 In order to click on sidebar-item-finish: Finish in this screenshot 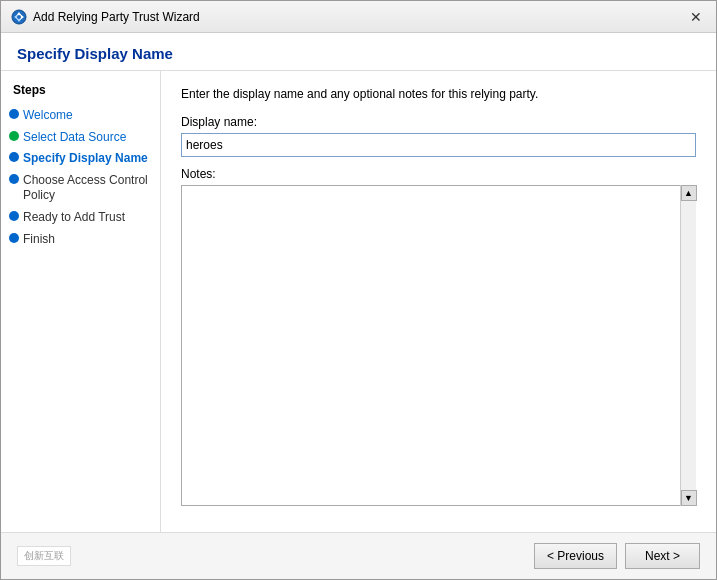, I will do `click(80, 240)`.